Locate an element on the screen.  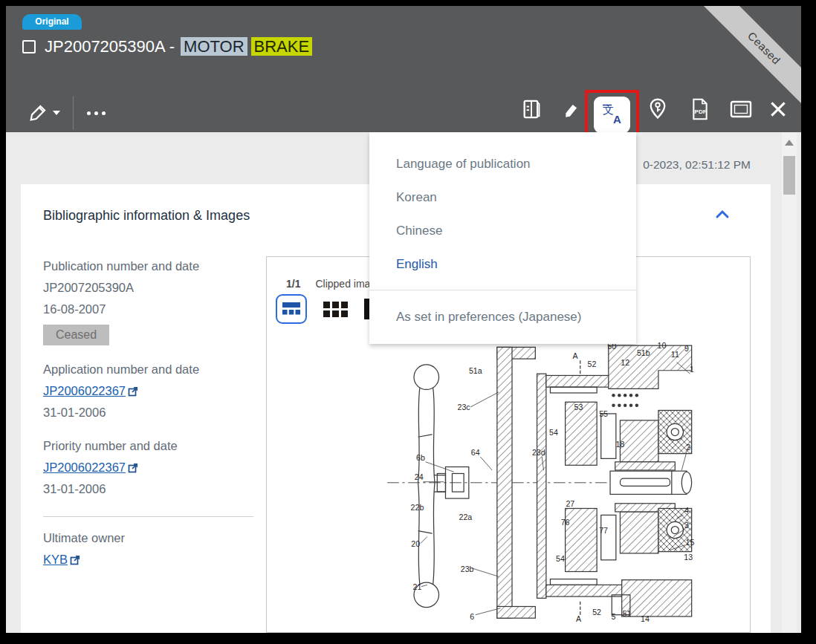
svg-text: 4 is located at coordinates (687, 510).